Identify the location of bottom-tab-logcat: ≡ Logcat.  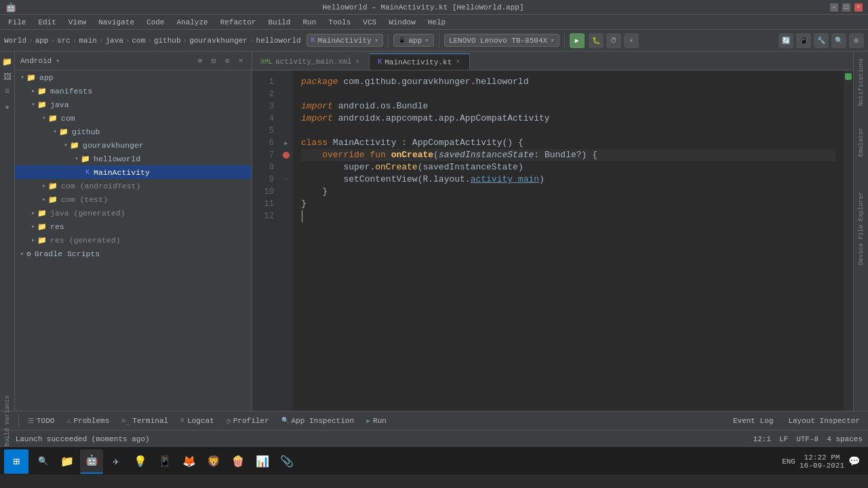
(197, 421).